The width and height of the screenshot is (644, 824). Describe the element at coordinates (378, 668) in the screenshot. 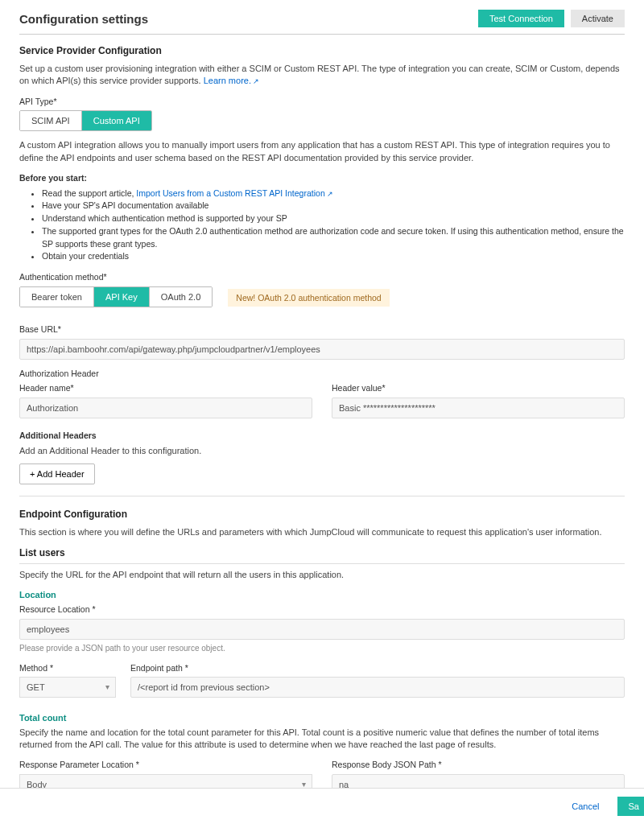

I see `endpoint-path-label: Endpoint path *` at that location.